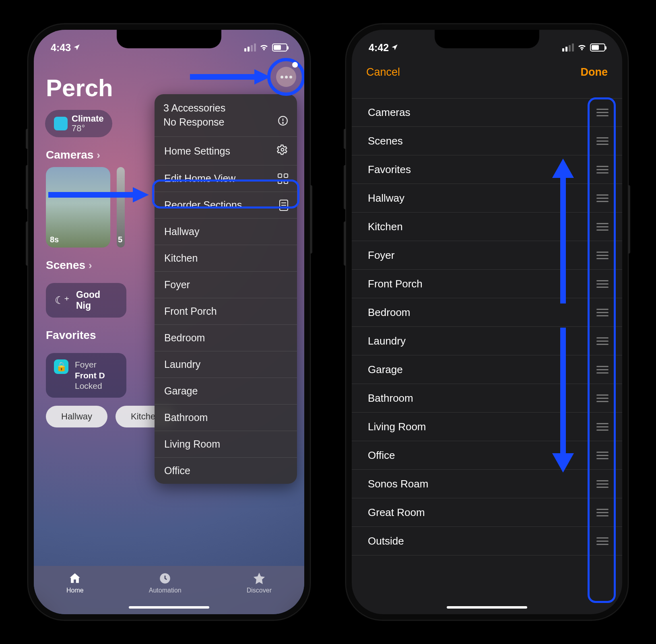 The width and height of the screenshot is (656, 644). What do you see at coordinates (487, 484) in the screenshot?
I see `reorder-row: Sonos Roam` at bounding box center [487, 484].